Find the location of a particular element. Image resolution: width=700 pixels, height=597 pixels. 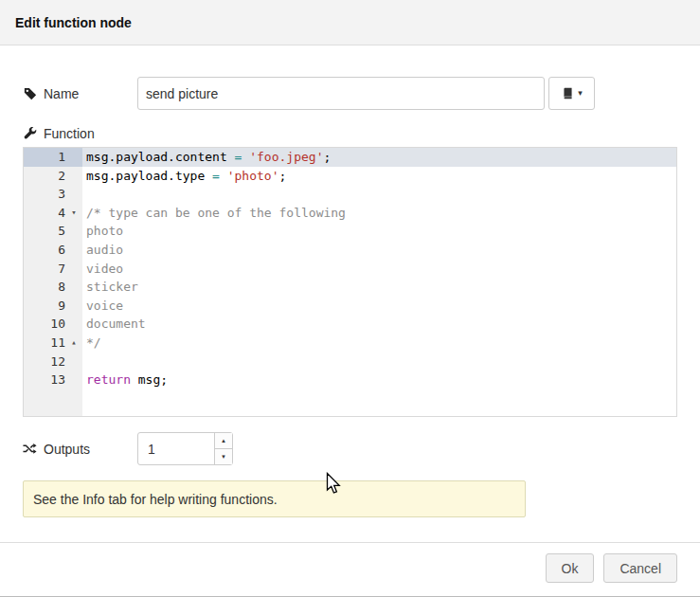

line-number-gutter: 11▴ is located at coordinates (53, 343).